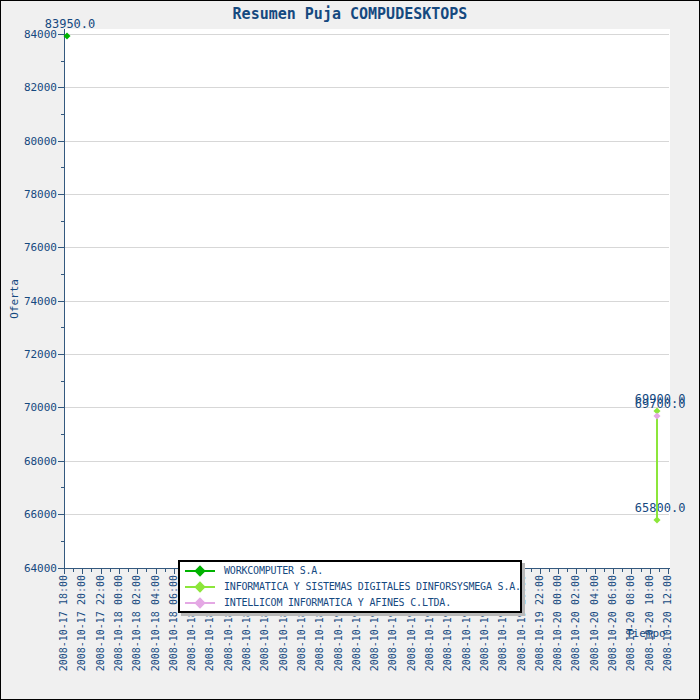 This screenshot has height=700, width=700. What do you see at coordinates (118, 623) in the screenshot?
I see `x-tick-label: 2008-10-18 00:00` at bounding box center [118, 623].